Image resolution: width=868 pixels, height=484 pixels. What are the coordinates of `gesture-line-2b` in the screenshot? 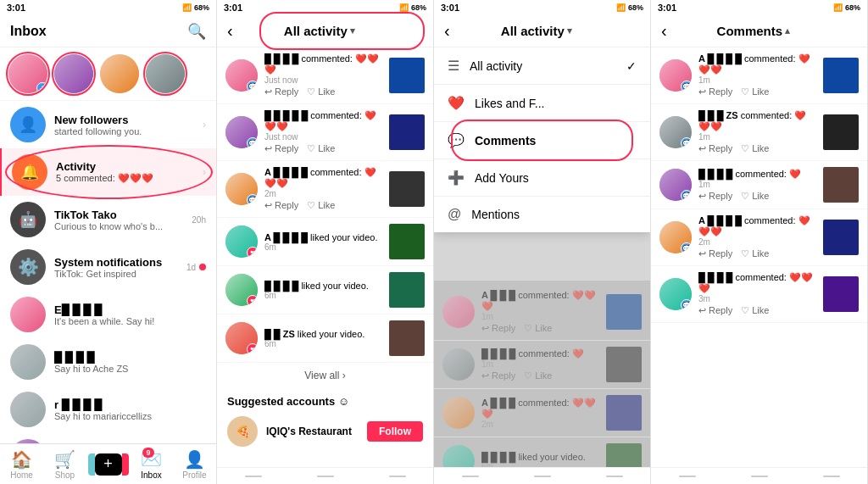 It's located at (326, 476).